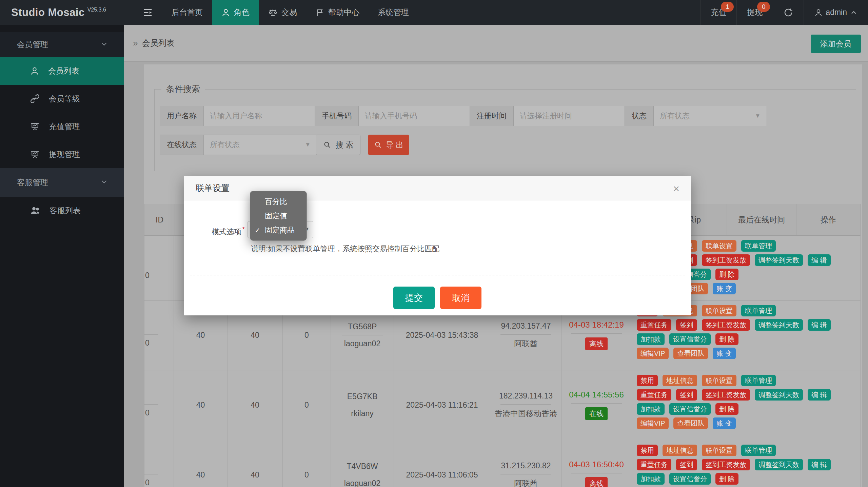  Describe the element at coordinates (62, 71) in the screenshot. I see `sidebar-item-1: 会员列表` at that location.